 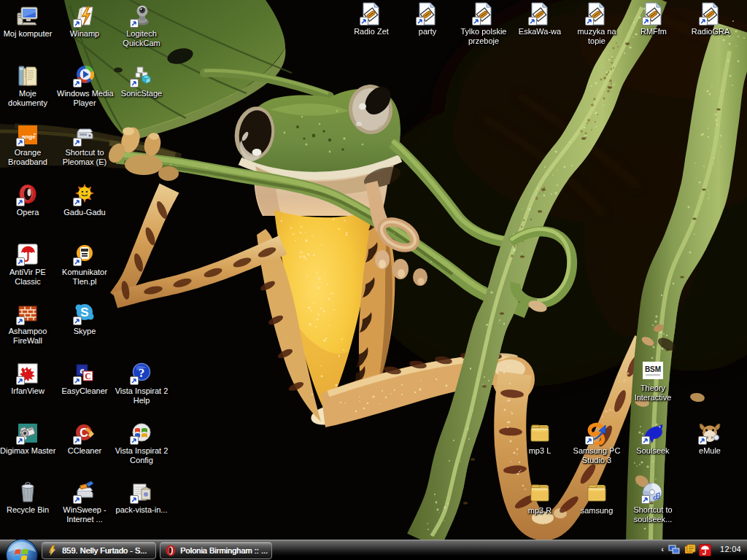 I want to click on svg-text: C, so click(x=88, y=376).